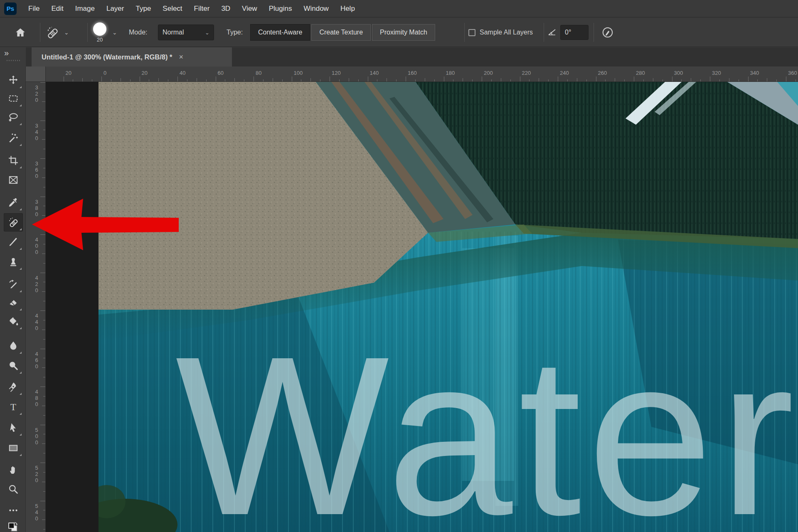 Image resolution: width=798 pixels, height=532 pixels. What do you see at coordinates (341, 32) in the screenshot?
I see `type-button-create-texture: Create Texture` at bounding box center [341, 32].